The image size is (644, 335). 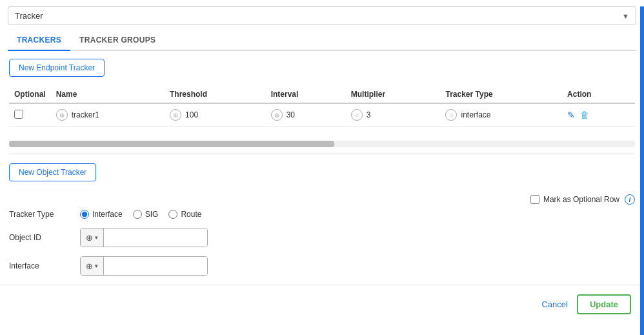 What do you see at coordinates (583, 199) in the screenshot?
I see `optional-row-label: Mark as Optional Row i` at bounding box center [583, 199].